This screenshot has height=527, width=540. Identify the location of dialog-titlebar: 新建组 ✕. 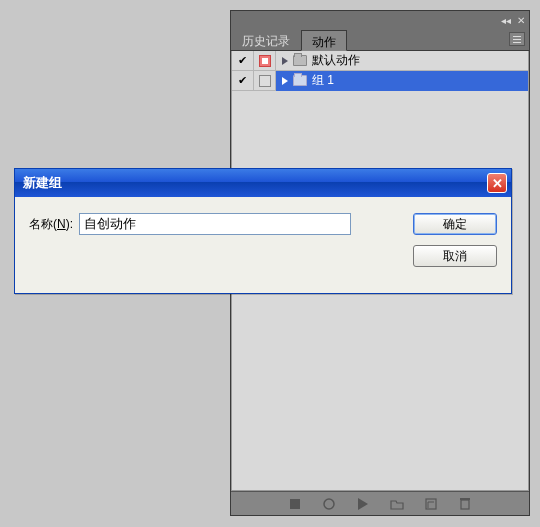
(263, 183).